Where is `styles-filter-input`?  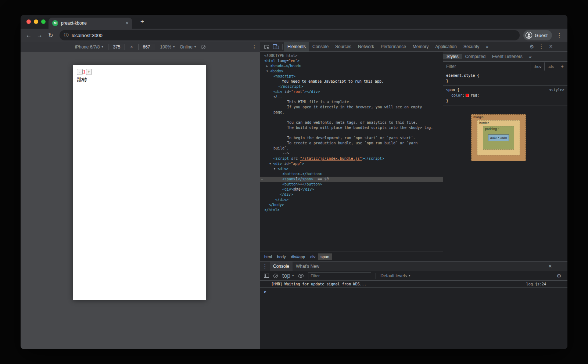 styles-filter-input is located at coordinates (488, 66).